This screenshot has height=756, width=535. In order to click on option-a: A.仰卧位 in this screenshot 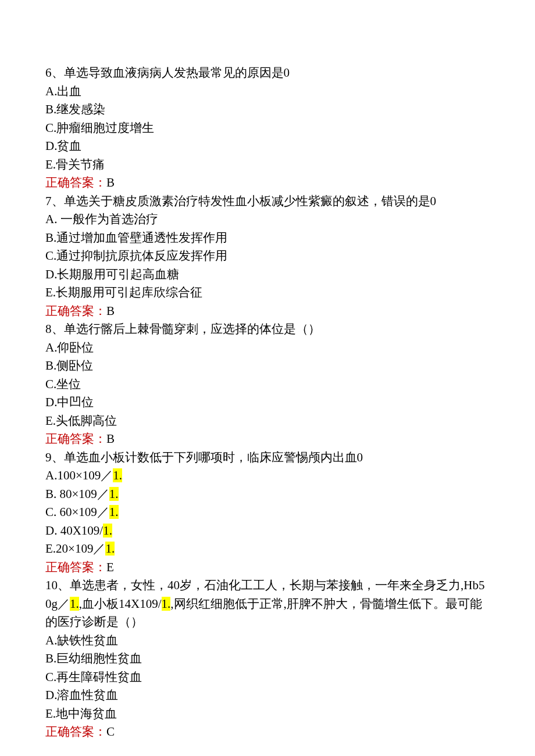, I will do `click(268, 348)`.